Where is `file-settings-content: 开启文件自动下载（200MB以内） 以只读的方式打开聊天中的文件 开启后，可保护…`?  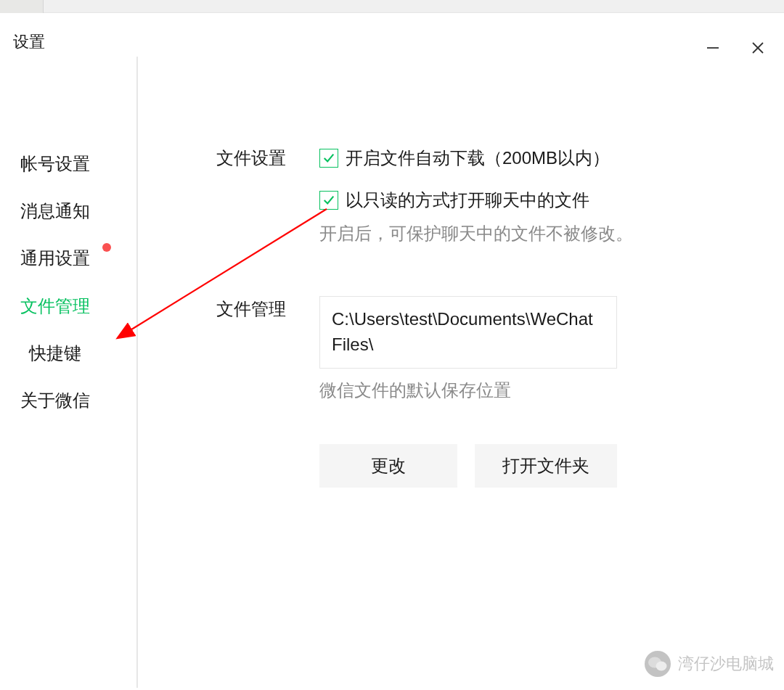 file-settings-content: 开启文件自动下载（200MB以内） 以只读的方式打开聊天中的文件 开启后，可保护… is located at coordinates (552, 196).